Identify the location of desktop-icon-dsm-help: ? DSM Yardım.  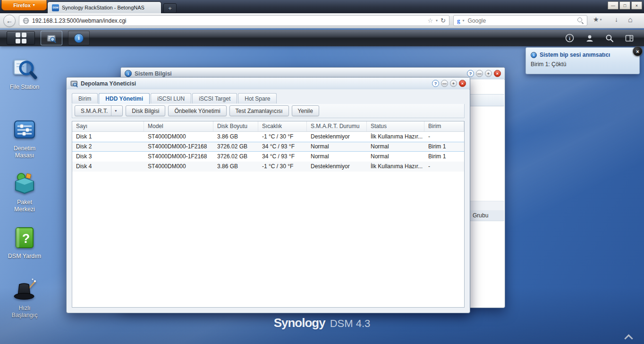
(25, 242).